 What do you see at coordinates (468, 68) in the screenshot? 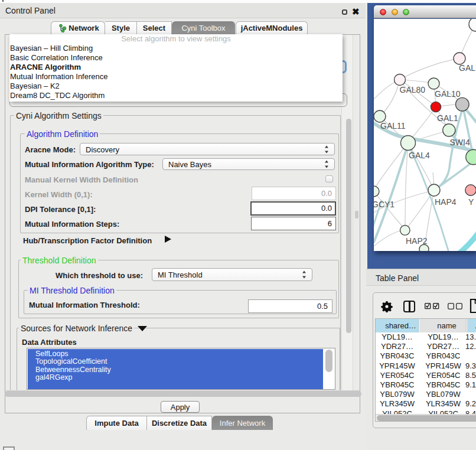
I see `svg-text: GAL7` at bounding box center [468, 68].